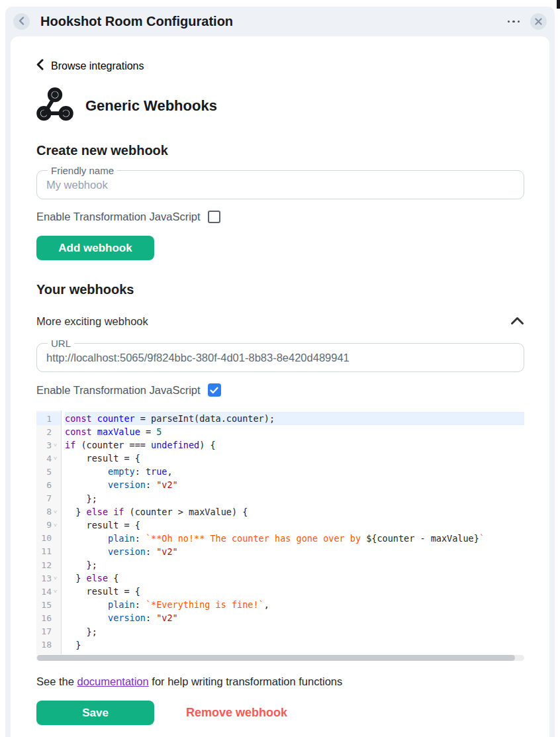  I want to click on url-label: URL, so click(61, 343).